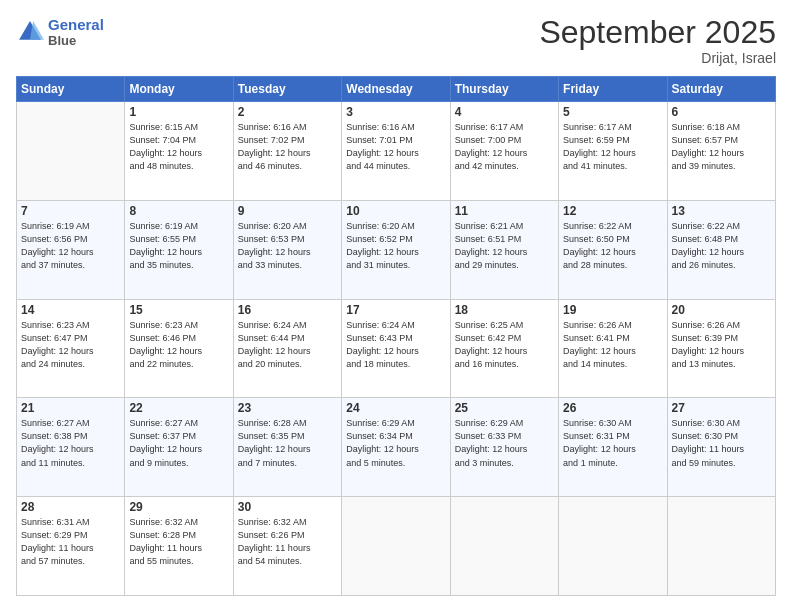 Image resolution: width=792 pixels, height=612 pixels. Describe the element at coordinates (396, 90) in the screenshot. I see `weekday-wednesday: Wednesday` at that location.